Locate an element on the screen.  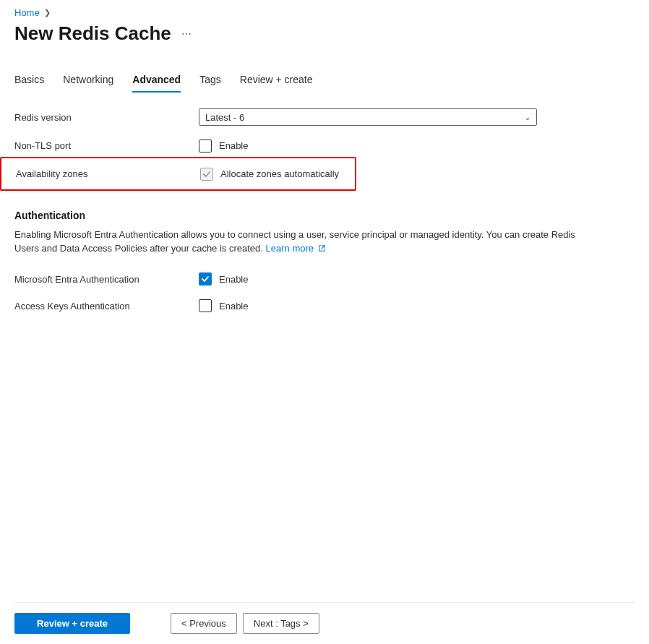
chevron-down-icon: ⌄ is located at coordinates (528, 117).